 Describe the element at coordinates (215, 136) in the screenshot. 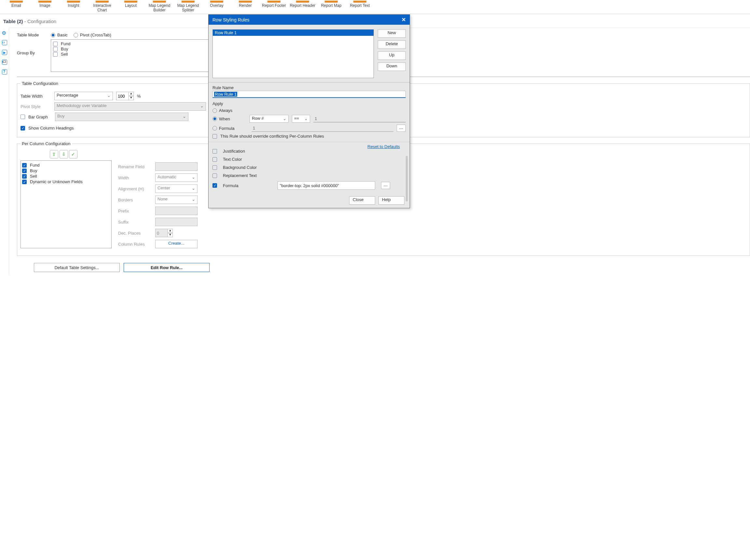

I see `override-check` at that location.